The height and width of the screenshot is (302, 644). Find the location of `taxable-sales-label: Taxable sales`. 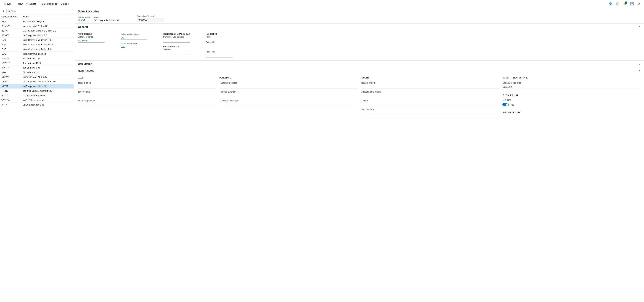

taxable-sales-label: Taxable sales is located at coordinates (147, 83).